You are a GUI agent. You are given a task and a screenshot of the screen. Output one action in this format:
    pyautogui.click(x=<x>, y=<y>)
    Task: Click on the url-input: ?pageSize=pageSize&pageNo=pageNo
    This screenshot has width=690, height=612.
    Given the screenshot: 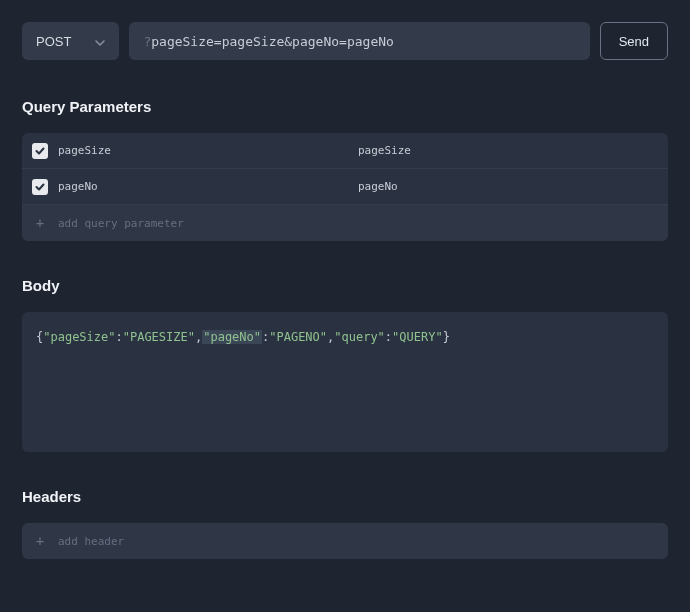 What is the action you would take?
    pyautogui.click(x=359, y=41)
    